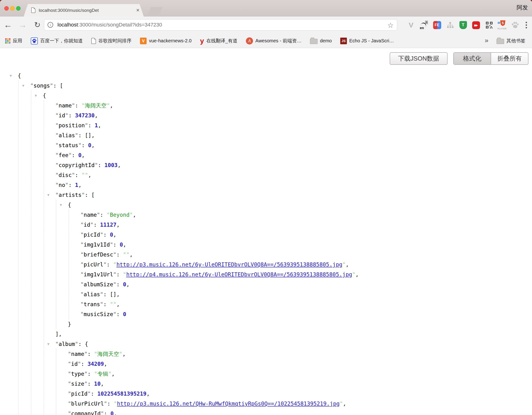  What do you see at coordinates (306, 265) in the screenshot?
I see `json-line: "picUrl": "http://p3.music.126.net/6y-Ul…` at bounding box center [306, 265].